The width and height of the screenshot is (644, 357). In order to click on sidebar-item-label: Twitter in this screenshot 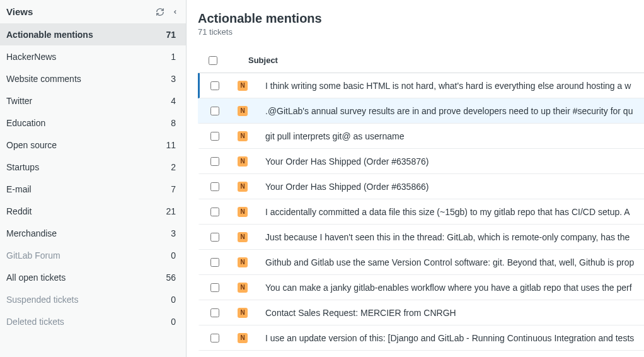, I will do `click(19, 101)`.